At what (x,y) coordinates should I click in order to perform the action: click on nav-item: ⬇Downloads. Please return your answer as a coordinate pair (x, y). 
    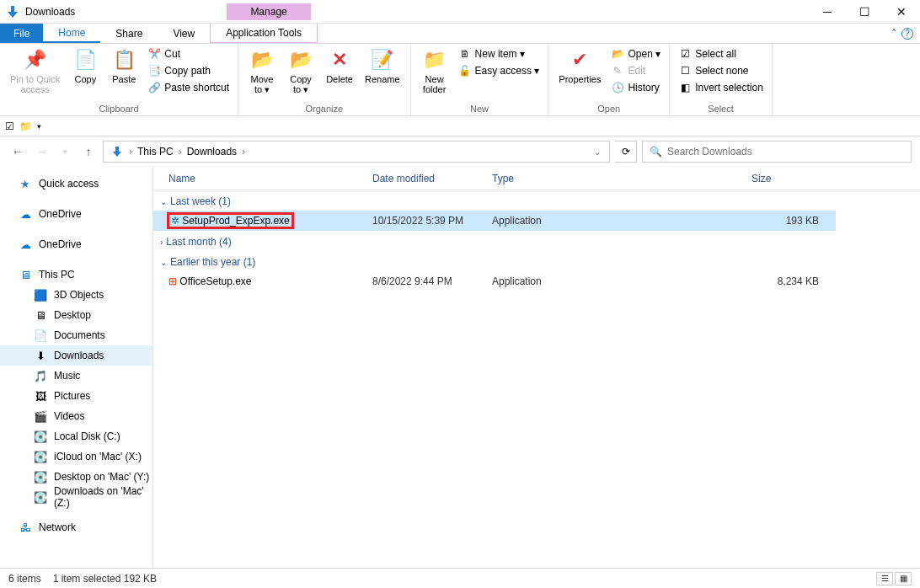
    Looking at the image, I should click on (76, 355).